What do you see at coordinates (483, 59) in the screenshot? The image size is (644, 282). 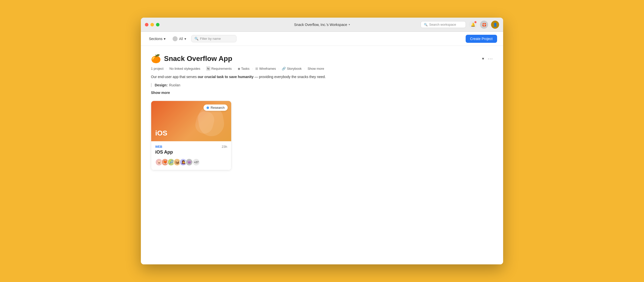 I see `project-collapse-icon: ▼` at bounding box center [483, 59].